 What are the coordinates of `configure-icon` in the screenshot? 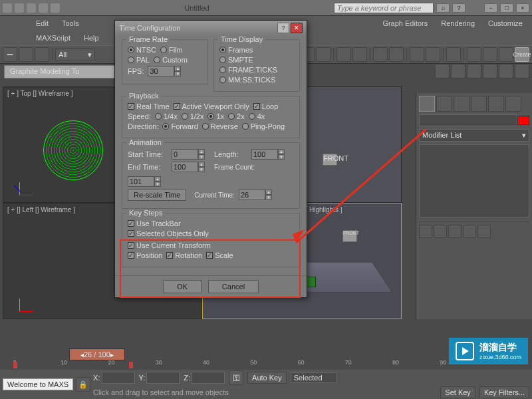 It's located at (484, 231).